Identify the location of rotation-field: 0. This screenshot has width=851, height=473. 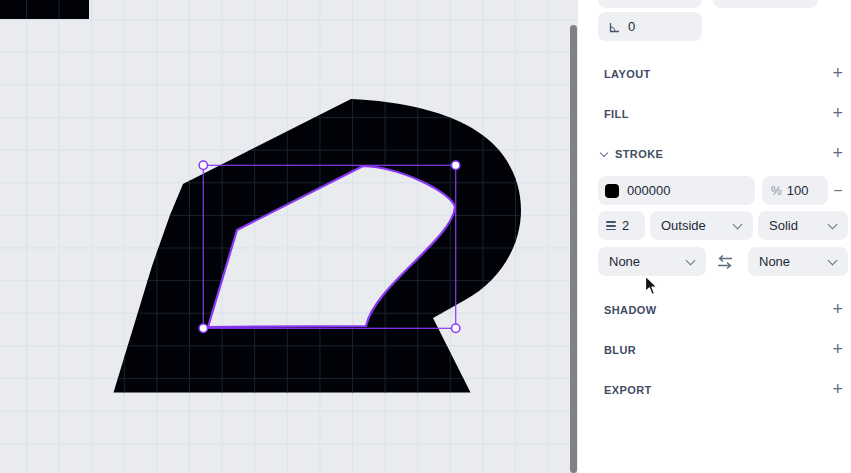
(650, 26).